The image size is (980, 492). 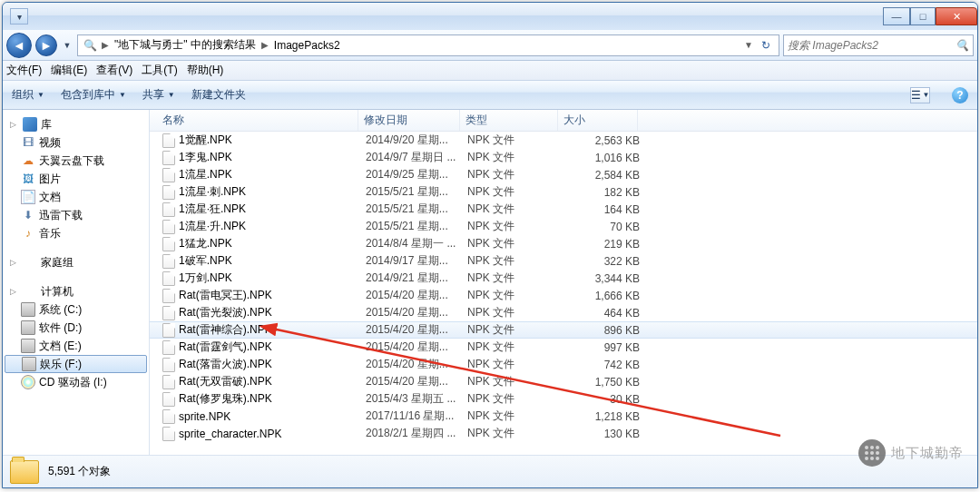 What do you see at coordinates (564, 209) in the screenshot?
I see `file-row: 1流星·狂.NPK2015/5/21 星期...NPK 文件164 KB` at bounding box center [564, 209].